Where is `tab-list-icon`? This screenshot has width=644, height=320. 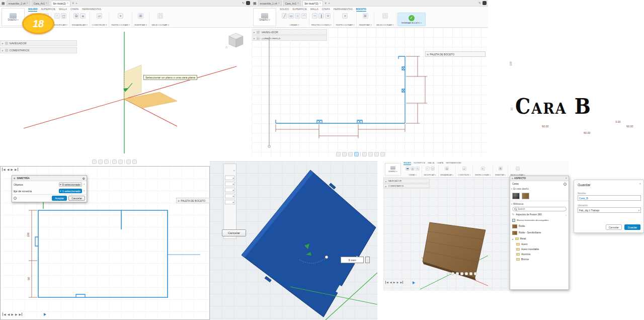 tab-list-icon is located at coordinates (73, 3).